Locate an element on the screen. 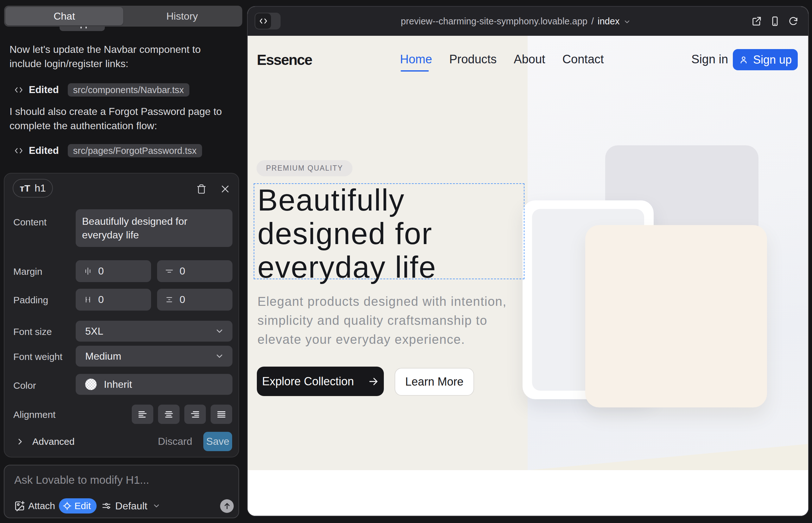 This screenshot has width=812, height=523. sign-in-link: Sign in is located at coordinates (710, 59).